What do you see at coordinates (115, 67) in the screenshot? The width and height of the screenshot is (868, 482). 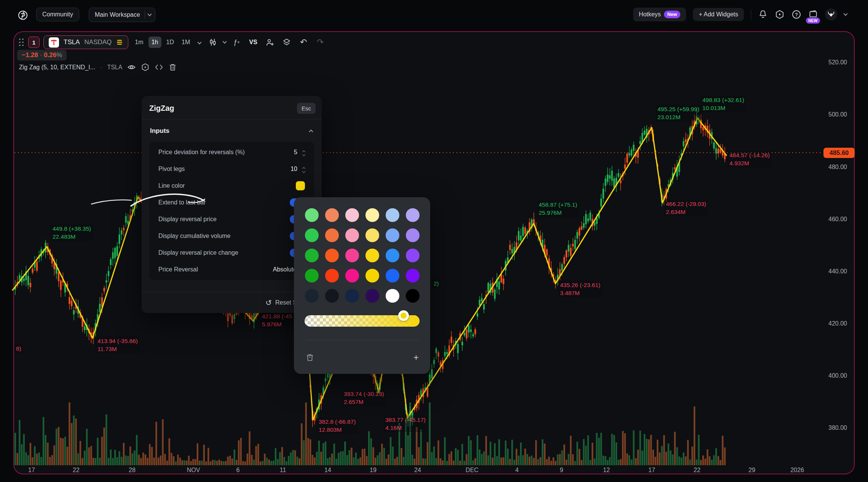 I see `legend-symbol: TSLA` at bounding box center [115, 67].